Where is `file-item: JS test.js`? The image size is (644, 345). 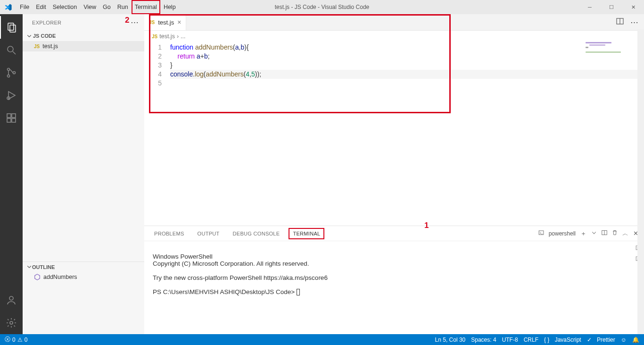 file-item: JS test.js is located at coordinates (83, 46).